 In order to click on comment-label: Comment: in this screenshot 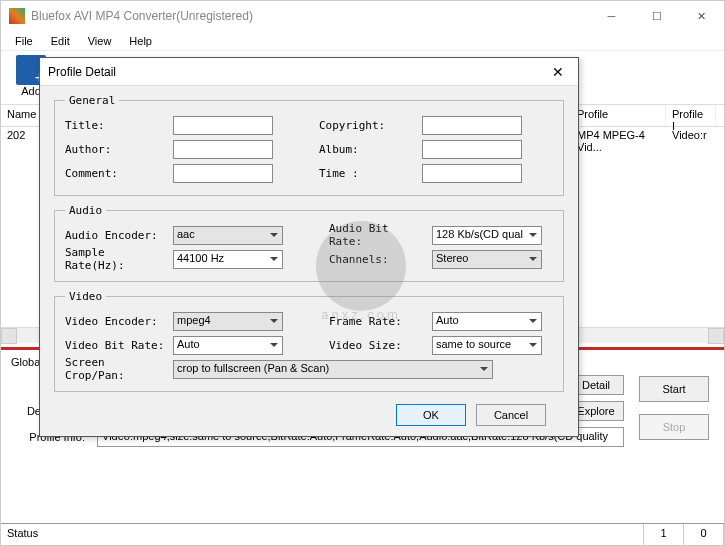, I will do `click(115, 174)`.